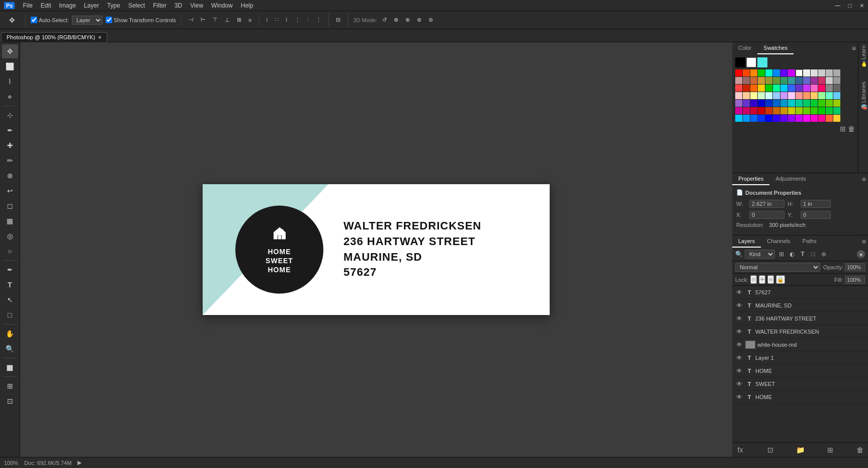 This screenshot has width=868, height=468. What do you see at coordinates (751, 179) in the screenshot?
I see `tab-properties: Properties` at bounding box center [751, 179].